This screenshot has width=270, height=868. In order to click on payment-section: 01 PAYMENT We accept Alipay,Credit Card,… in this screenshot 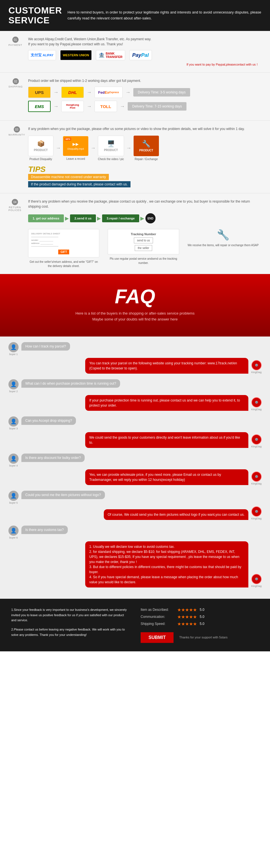, I will do `click(135, 52)`.